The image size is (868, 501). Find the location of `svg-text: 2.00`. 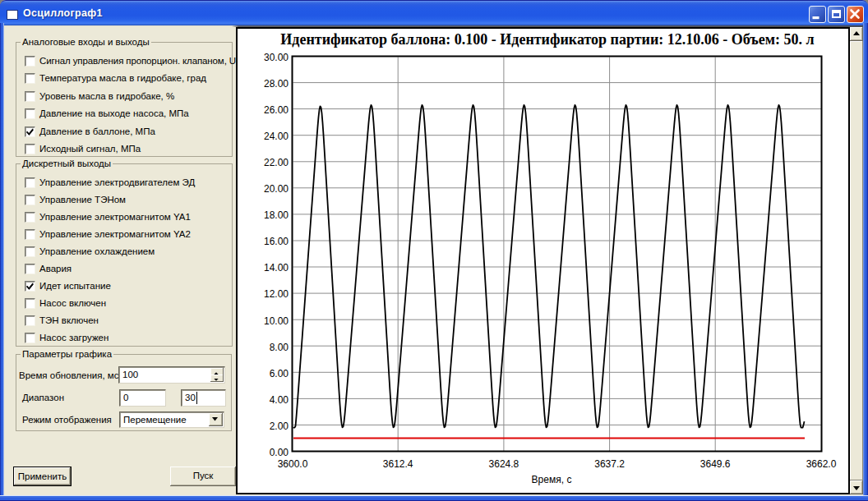

svg-text: 2.00 is located at coordinates (279, 426).